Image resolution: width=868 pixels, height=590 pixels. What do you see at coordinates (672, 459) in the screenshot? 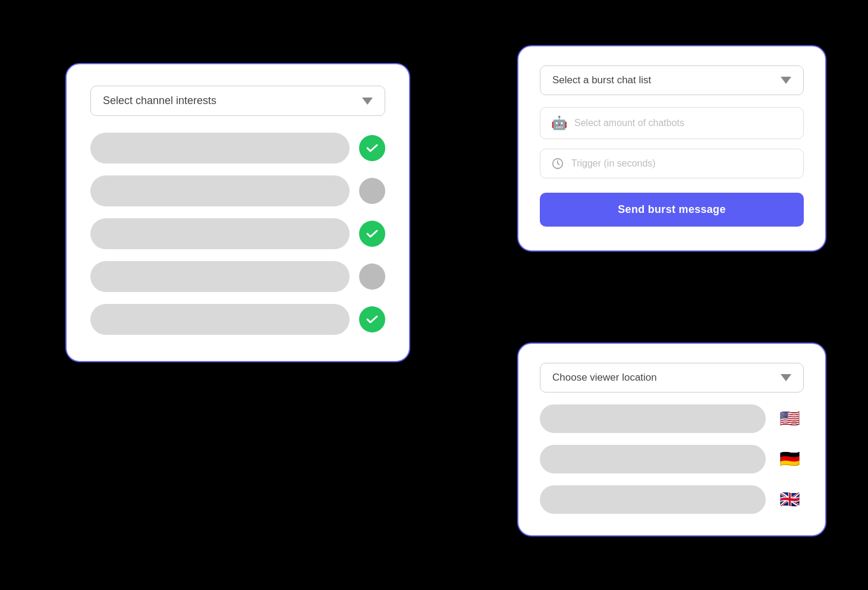
I see `location-item: 🇩🇪` at bounding box center [672, 459].